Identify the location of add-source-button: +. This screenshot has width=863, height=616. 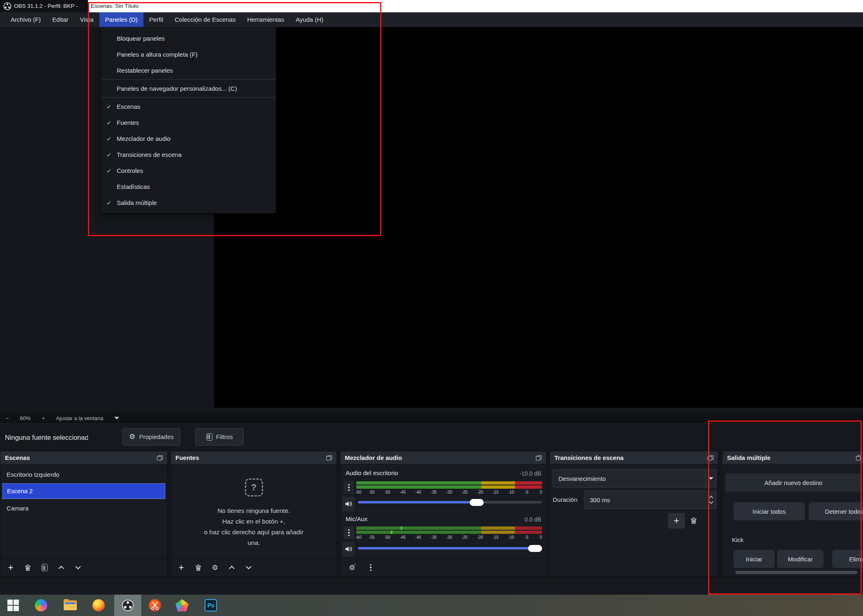
(181, 568).